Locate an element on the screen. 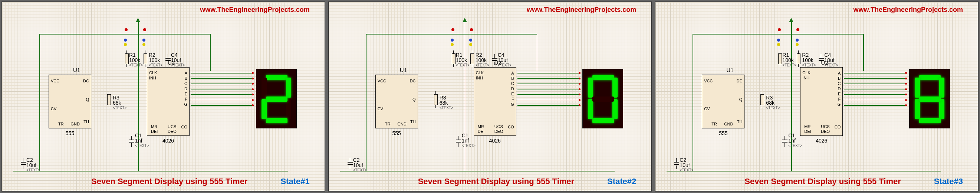  state-label: State#1 is located at coordinates (295, 181).